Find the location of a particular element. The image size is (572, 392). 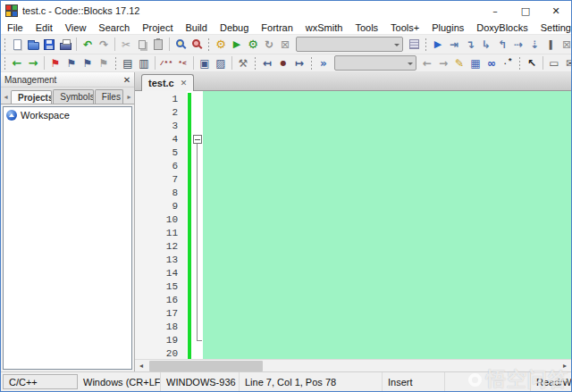

next-instruction-icon: ⇢ is located at coordinates (518, 45).